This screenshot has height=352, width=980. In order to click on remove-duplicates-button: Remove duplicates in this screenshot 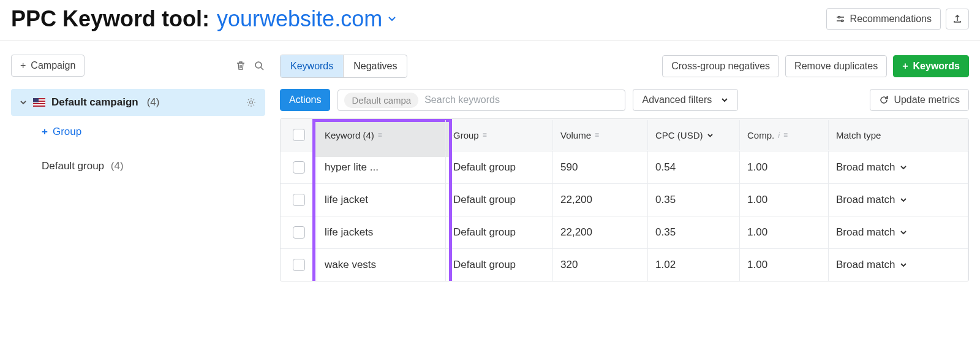, I will do `click(836, 66)`.